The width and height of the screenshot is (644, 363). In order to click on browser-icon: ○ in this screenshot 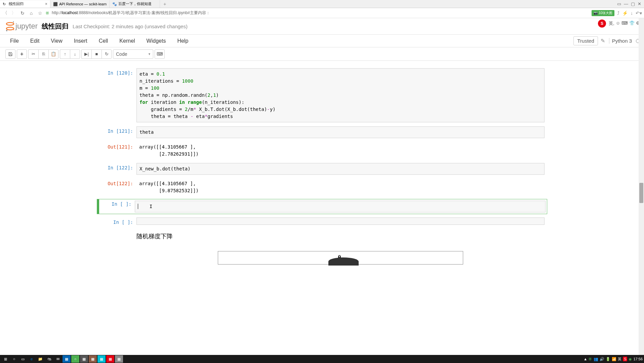, I will do `click(75, 359)`.